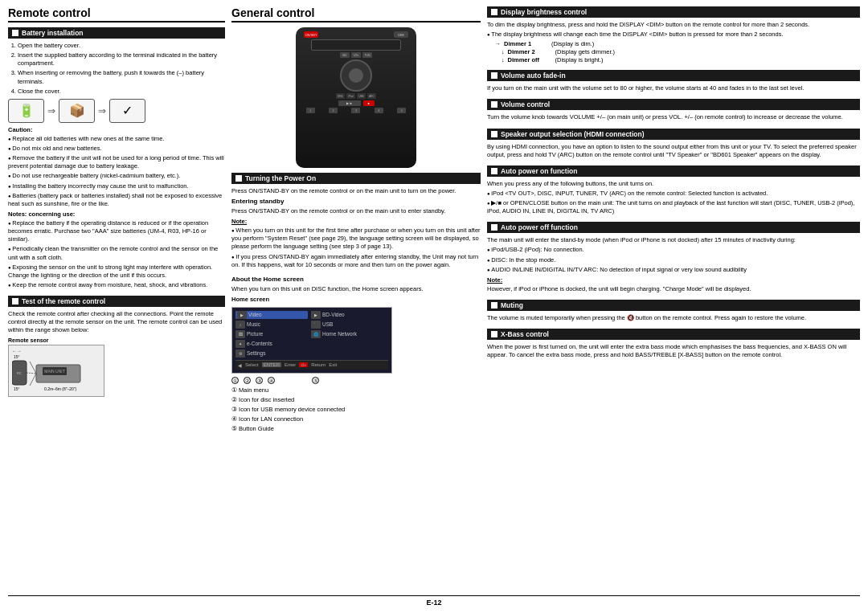 The height and width of the screenshot is (613, 868). What do you see at coordinates (356, 300) in the screenshot?
I see `home-screen-label: Home screen` at bounding box center [356, 300].